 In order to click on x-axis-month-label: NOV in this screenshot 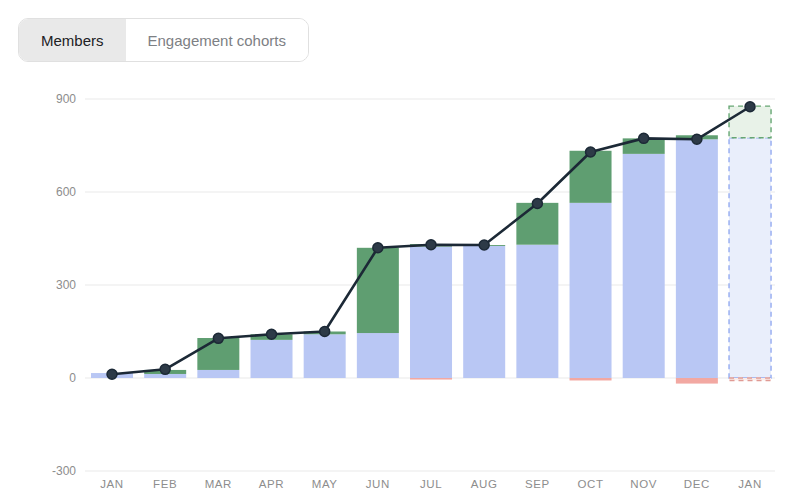, I will do `click(644, 484)`.